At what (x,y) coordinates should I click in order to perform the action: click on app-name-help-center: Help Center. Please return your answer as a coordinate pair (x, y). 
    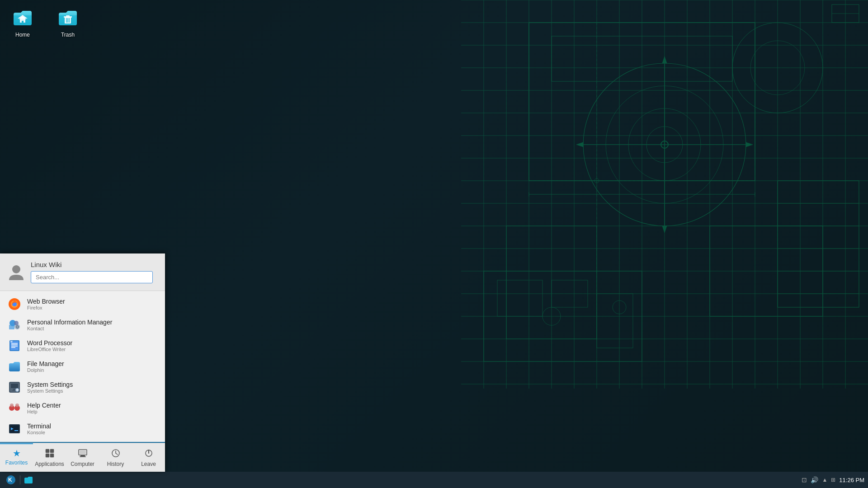
    Looking at the image, I should click on (44, 405).